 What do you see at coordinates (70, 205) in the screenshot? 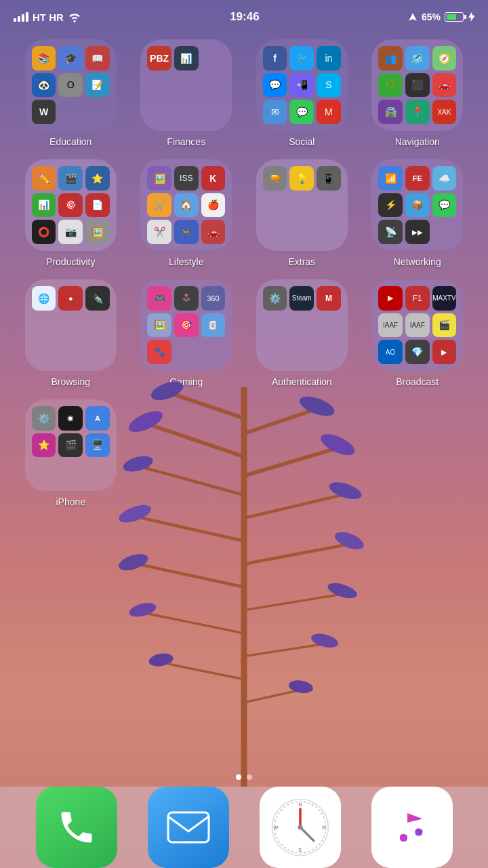
I see `folder-icon-productivity: ✏️ 🎬 ⭐ 📊 🎯 📄 ⭕ 📷 🖼️` at bounding box center [70, 205].